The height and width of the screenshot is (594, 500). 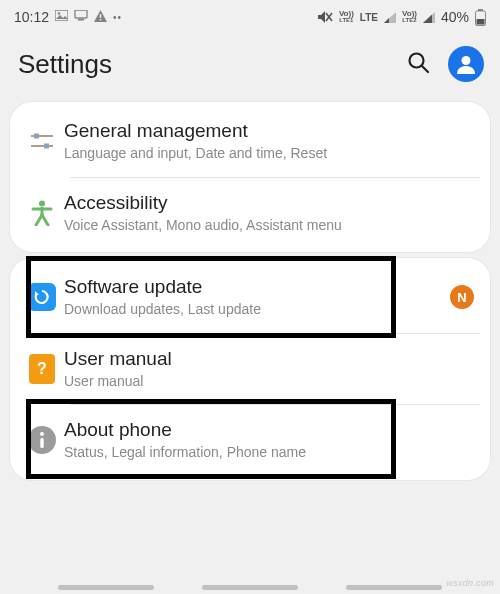 What do you see at coordinates (390, 18) in the screenshot?
I see `signal1-icon` at bounding box center [390, 18].